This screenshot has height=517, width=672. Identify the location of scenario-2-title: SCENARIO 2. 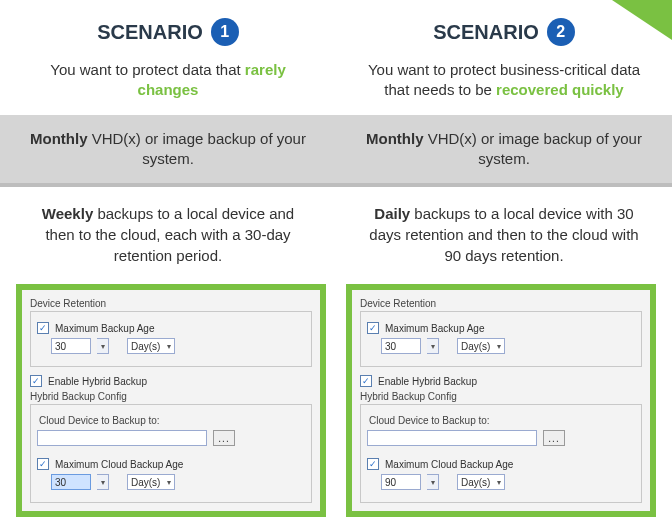
(504, 32).